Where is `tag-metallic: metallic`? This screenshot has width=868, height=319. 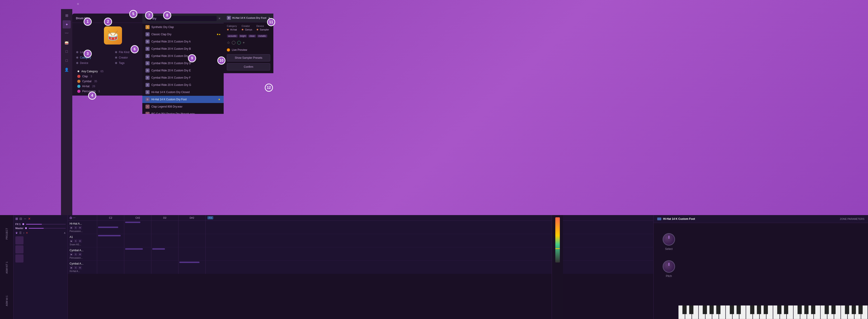
tag-metallic: metallic is located at coordinates (262, 36).